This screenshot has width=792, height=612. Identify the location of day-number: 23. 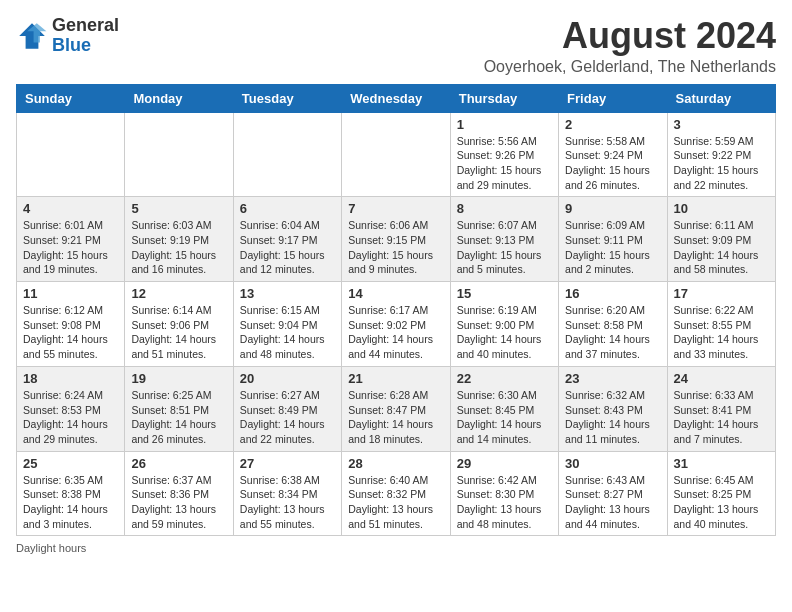
(612, 378).